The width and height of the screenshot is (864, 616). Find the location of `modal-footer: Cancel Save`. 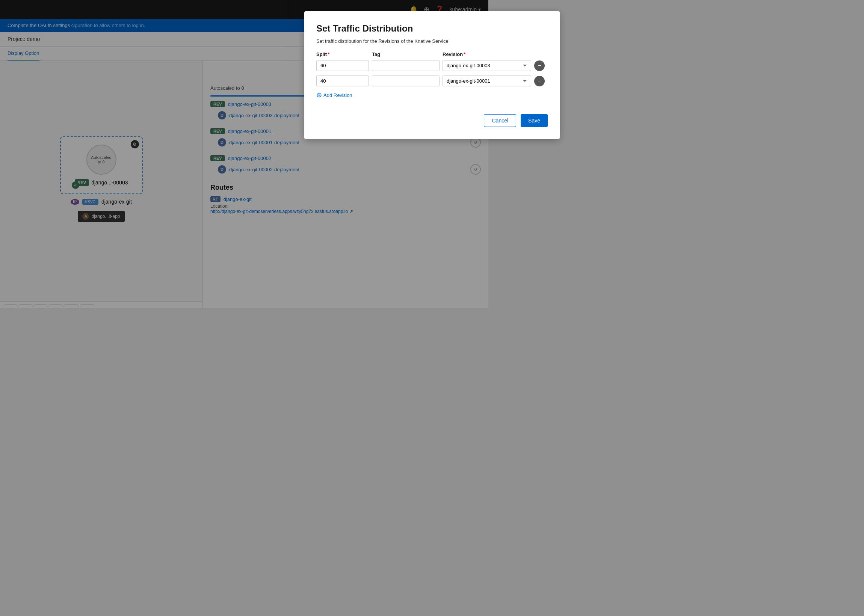

modal-footer: Cancel Save is located at coordinates (402, 121).